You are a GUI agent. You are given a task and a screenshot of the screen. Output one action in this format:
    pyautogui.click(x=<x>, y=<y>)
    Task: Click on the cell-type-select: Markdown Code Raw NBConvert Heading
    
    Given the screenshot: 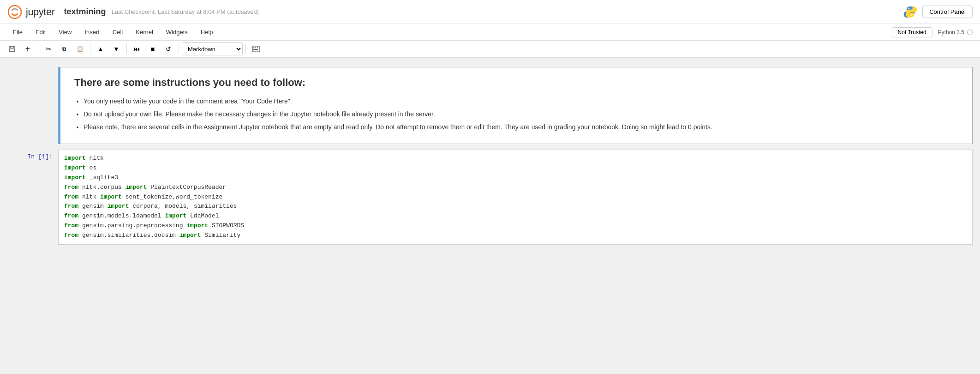 What is the action you would take?
    pyautogui.click(x=212, y=49)
    